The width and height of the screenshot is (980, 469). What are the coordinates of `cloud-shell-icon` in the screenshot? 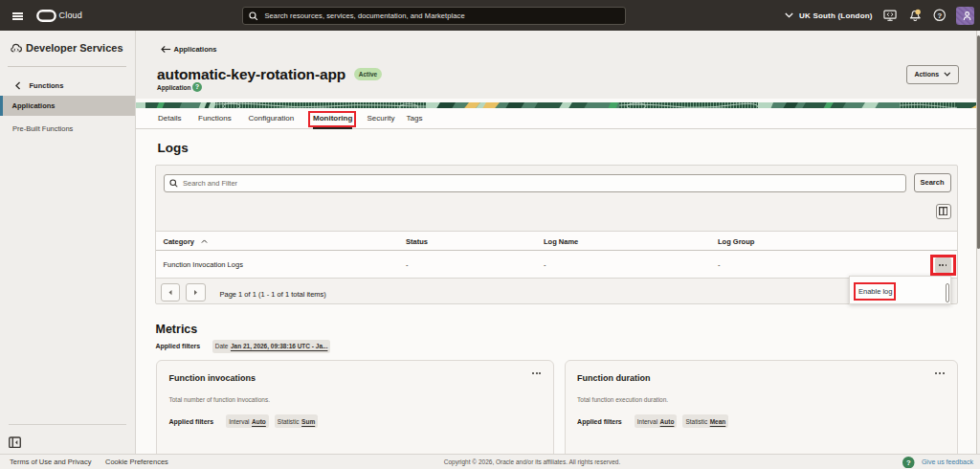 It's located at (890, 15).